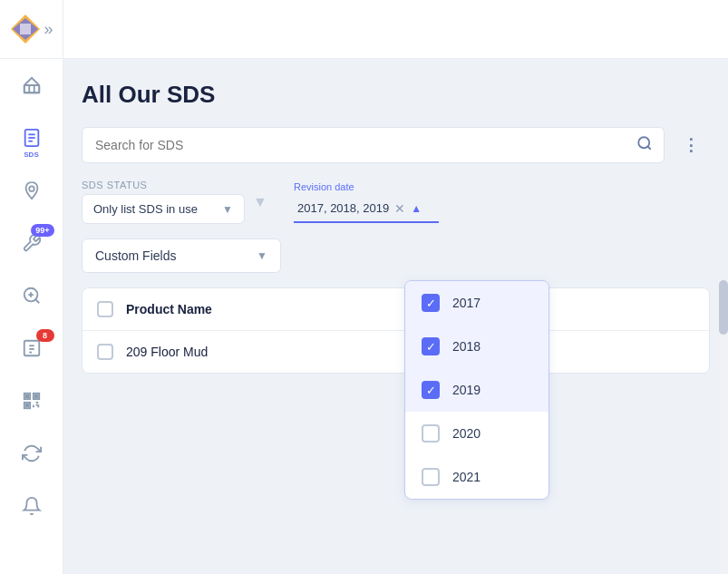  I want to click on revision-date-dropdown: ✓ 2017 ✓ 2018 ✓ 2019 2020 2021, so click(477, 390).